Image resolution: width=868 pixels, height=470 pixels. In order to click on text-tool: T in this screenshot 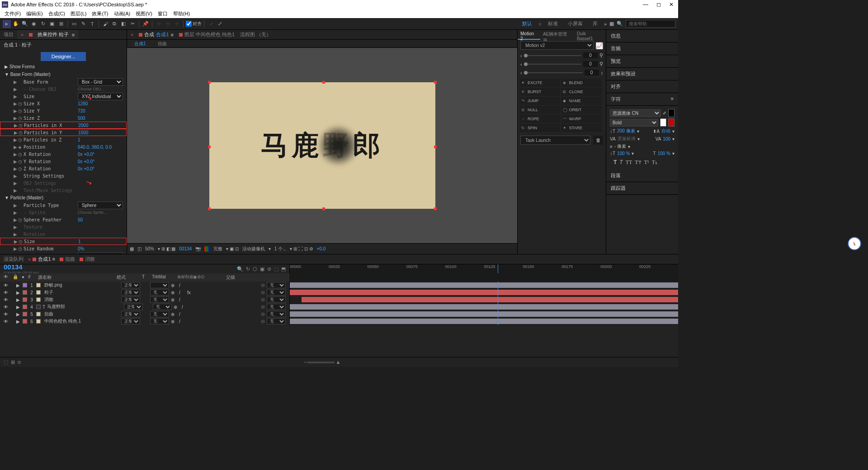, I will do `click(92, 24)`.